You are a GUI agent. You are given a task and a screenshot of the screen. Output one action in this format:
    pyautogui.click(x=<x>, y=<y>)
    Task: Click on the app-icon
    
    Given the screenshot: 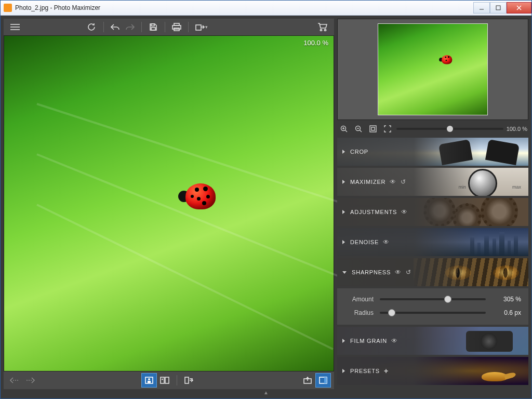 What is the action you would take?
    pyautogui.click(x=8, y=8)
    